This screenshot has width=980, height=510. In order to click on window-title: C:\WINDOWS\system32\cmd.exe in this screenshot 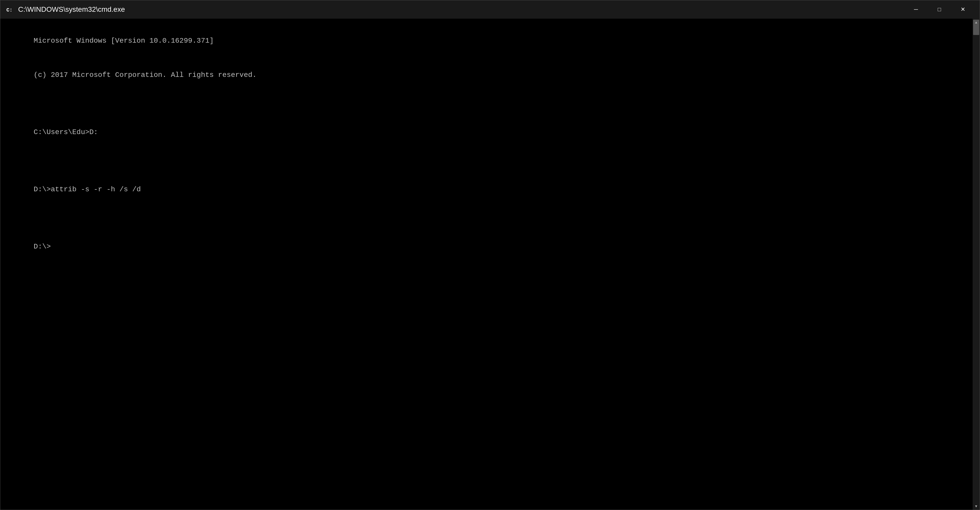, I will do `click(461, 10)`.